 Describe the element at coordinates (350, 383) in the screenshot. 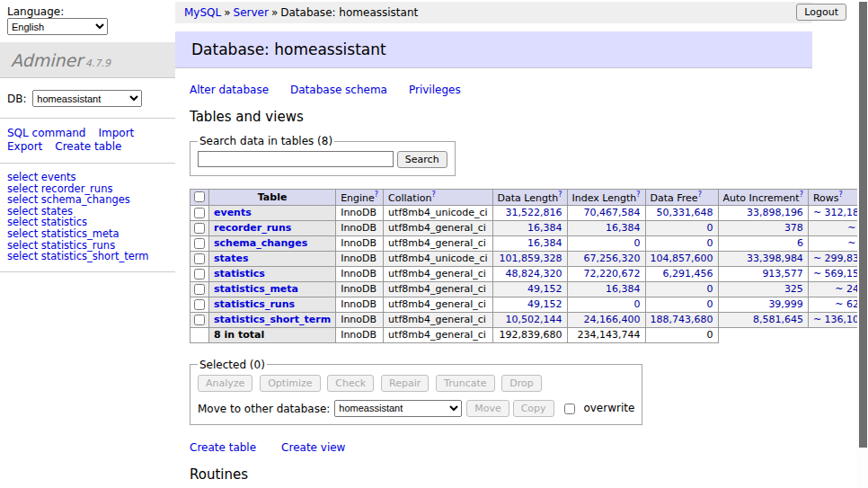

I see `check-button: Check` at that location.